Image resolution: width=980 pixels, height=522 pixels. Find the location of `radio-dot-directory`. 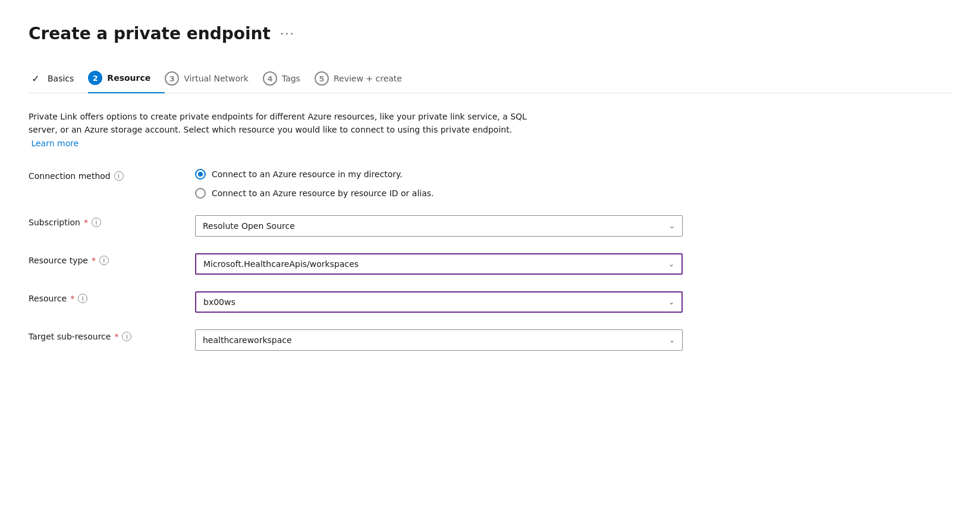

radio-dot-directory is located at coordinates (200, 174).